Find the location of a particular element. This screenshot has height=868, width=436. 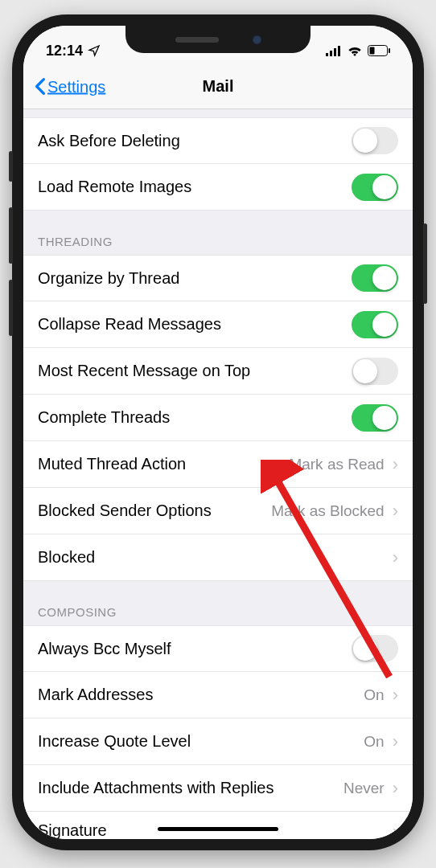

toggle-organize-by-thread is located at coordinates (375, 278).